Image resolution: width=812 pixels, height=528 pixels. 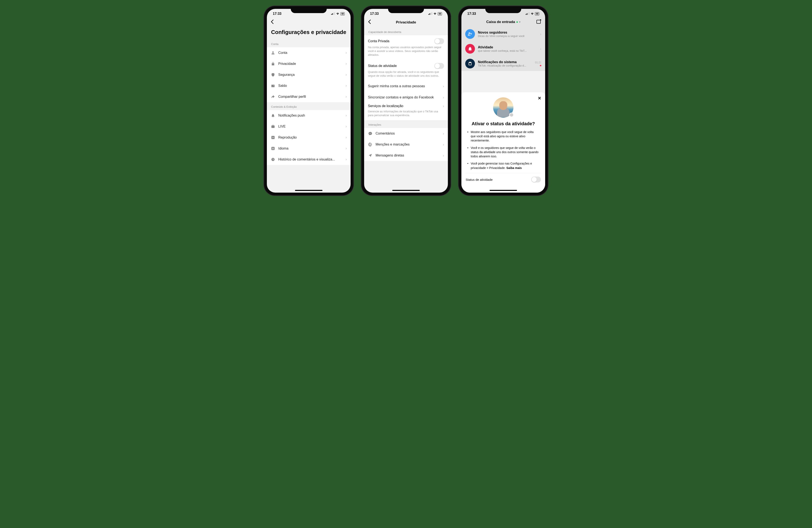 What do you see at coordinates (310, 138) in the screenshot?
I see `row-label: Reprodução` at bounding box center [310, 138].